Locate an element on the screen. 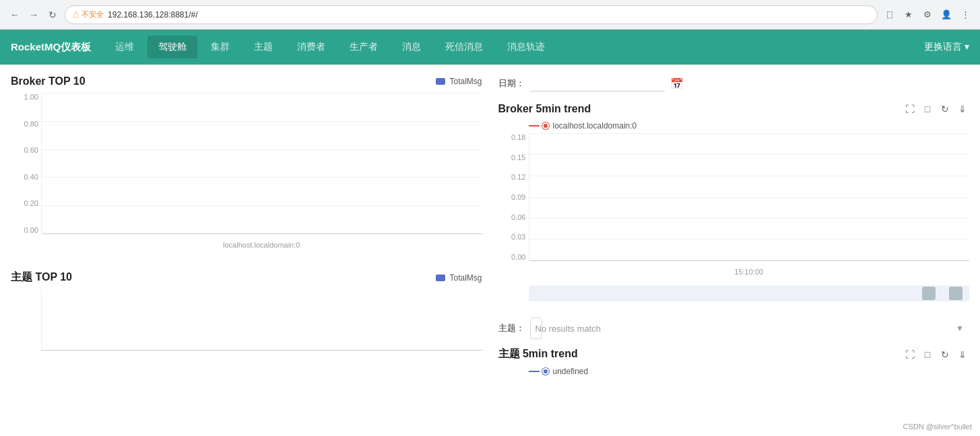 The image size is (980, 436). topic-series-line is located at coordinates (539, 371).